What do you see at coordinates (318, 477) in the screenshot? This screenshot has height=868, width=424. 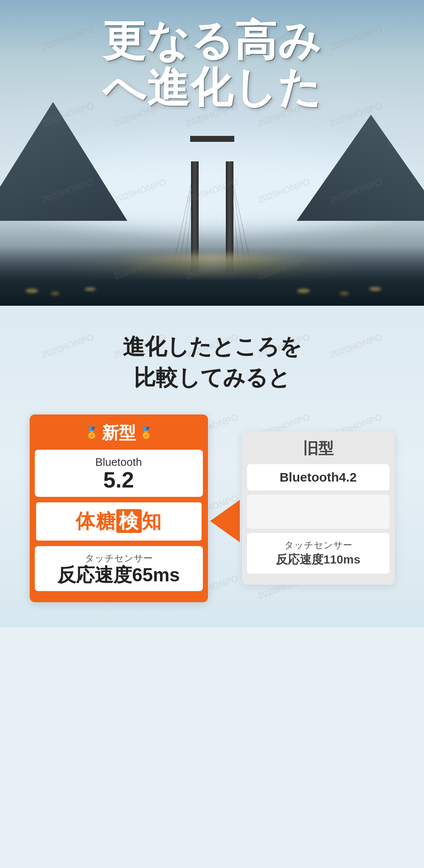 I see `old-bluetooth-text: Bluetooth4.2` at bounding box center [318, 477].